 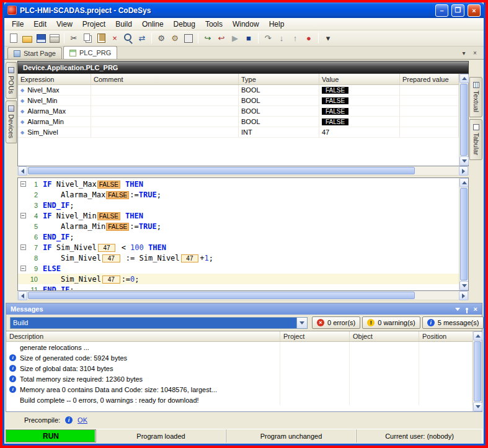 I want to click on step-out-icon: ↑, so click(x=295, y=38).